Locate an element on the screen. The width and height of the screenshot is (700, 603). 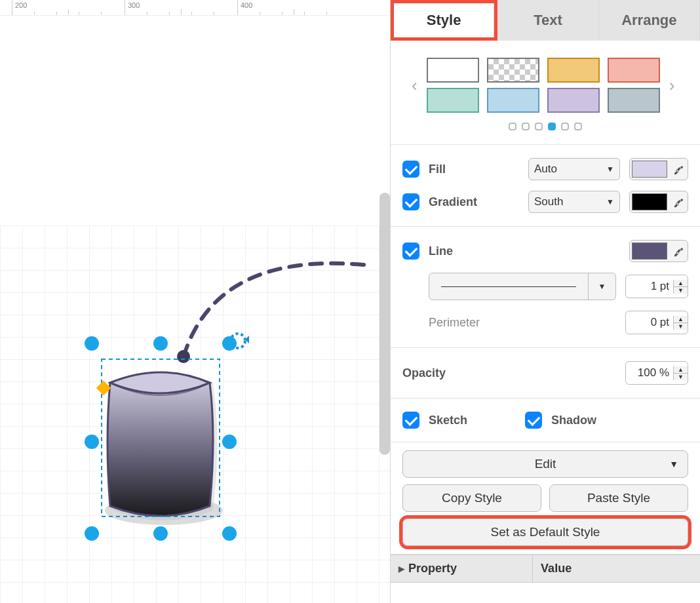
line-label: Line is located at coordinates (440, 252).